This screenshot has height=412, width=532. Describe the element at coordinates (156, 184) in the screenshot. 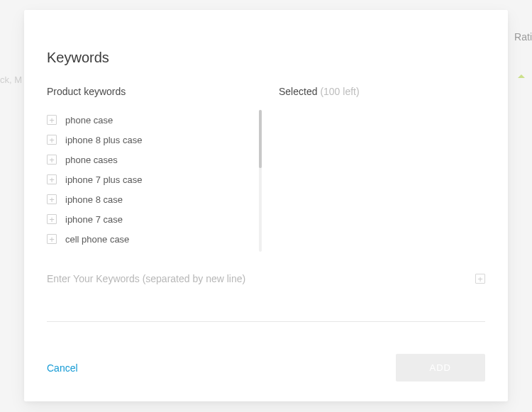

I see `product-keywords-list: + phone case + iphone 8 plus case + phon…` at that location.